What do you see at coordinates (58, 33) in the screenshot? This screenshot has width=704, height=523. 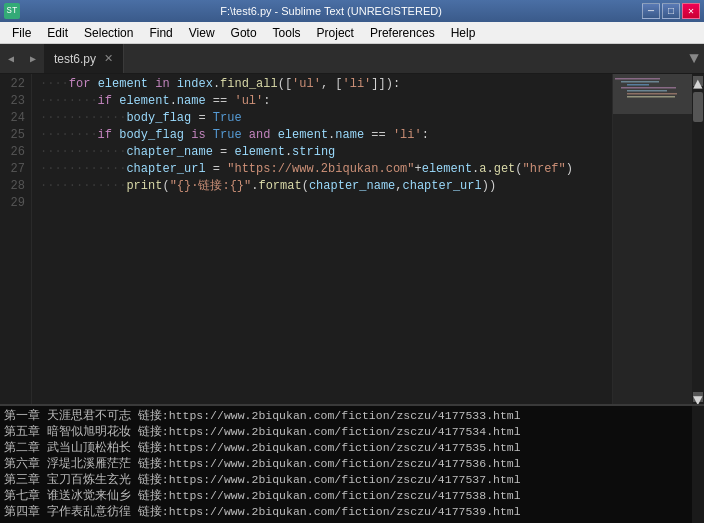 I see `menu-edit: Edit` at bounding box center [58, 33].